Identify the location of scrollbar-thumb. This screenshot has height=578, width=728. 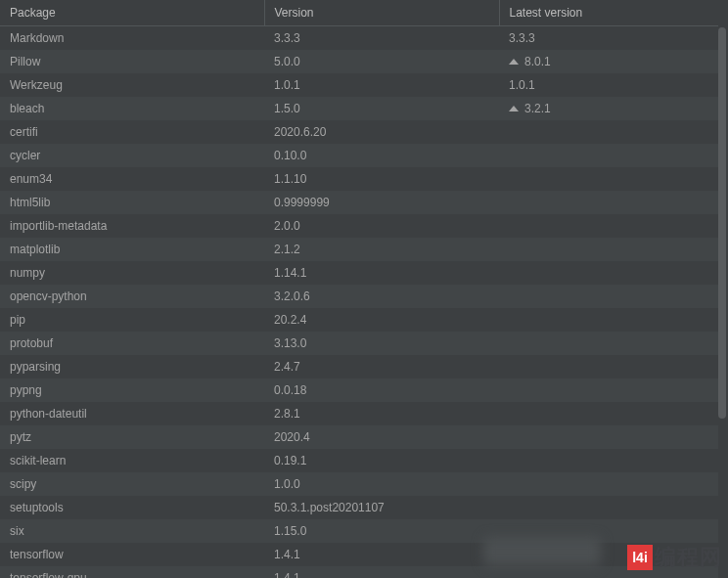
(722, 223).